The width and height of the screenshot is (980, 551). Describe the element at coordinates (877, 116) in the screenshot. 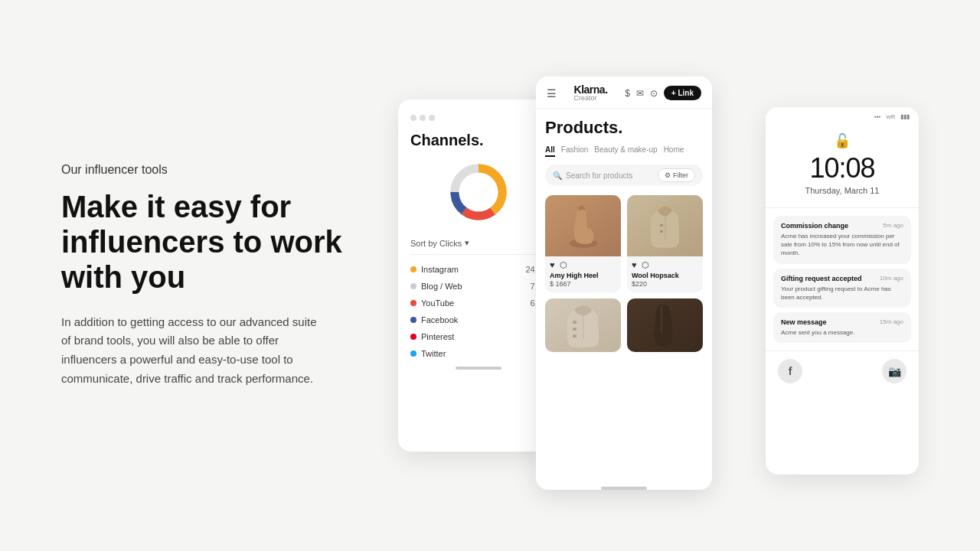

I see `signal-icon: ▪▪▪` at that location.